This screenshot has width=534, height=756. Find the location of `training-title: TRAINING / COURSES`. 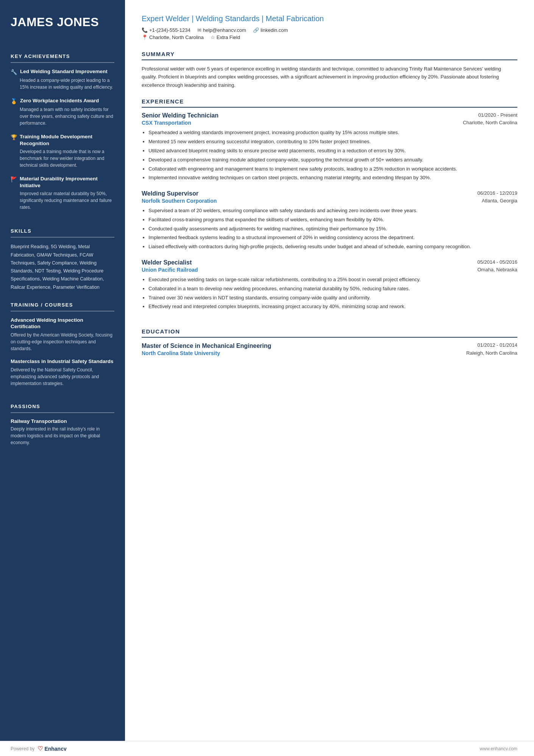

training-title: TRAINING / COURSES is located at coordinates (62, 305).